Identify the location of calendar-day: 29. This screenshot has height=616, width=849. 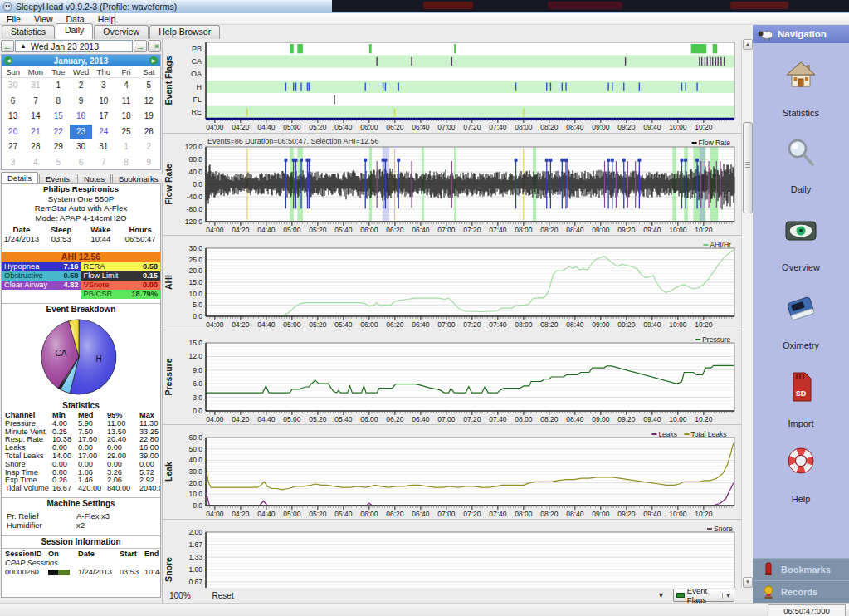
(58, 148).